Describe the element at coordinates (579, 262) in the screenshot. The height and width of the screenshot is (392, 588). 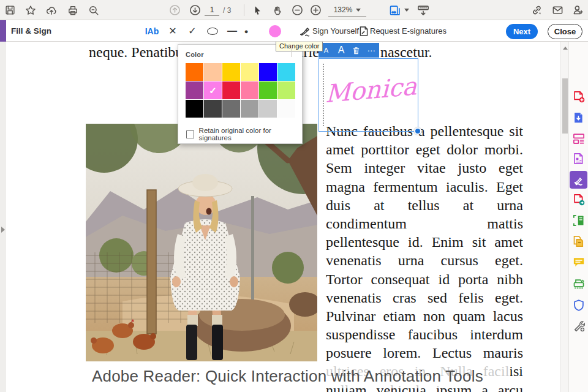
I see `sidebar-item-comment` at that location.